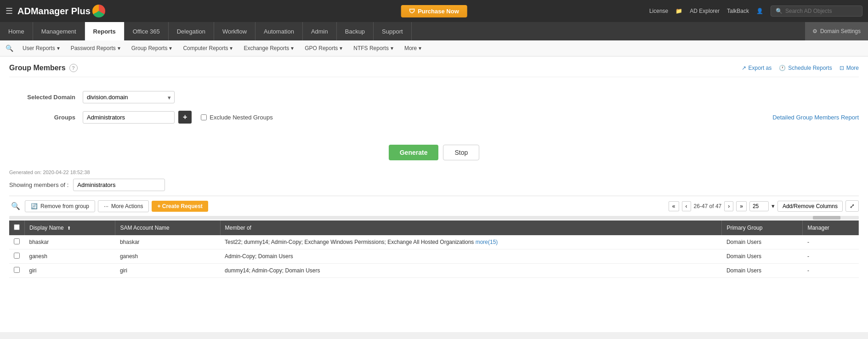  Describe the element at coordinates (70, 228) in the screenshot. I see `col-display-name: Display Name ⬆` at that location.